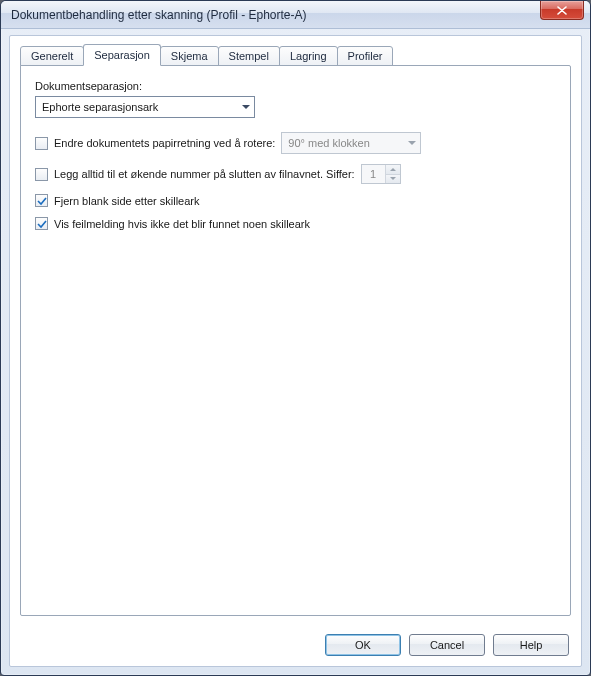  I want to click on digits-value: 1, so click(374, 174).